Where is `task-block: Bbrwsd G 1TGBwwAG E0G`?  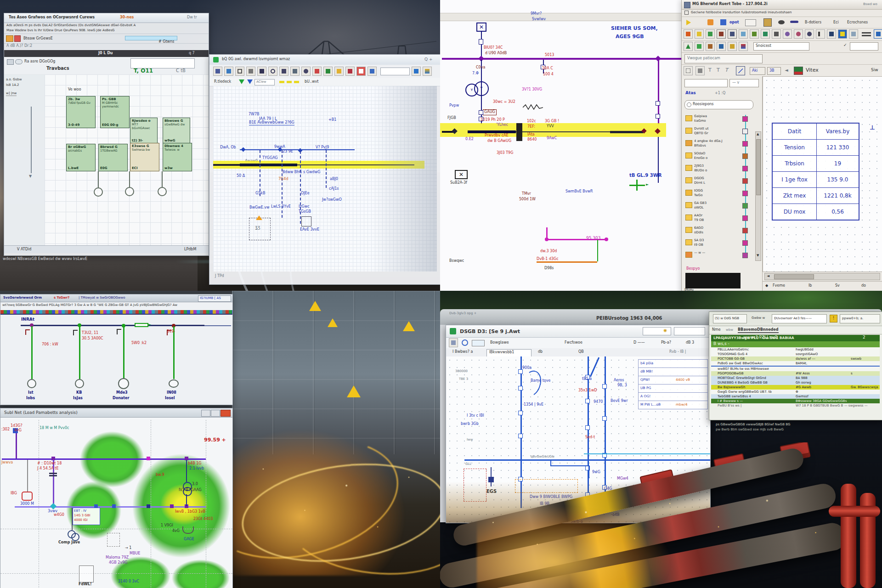 task-block: Bbrwsd G 1TGBwwAG E0G is located at coordinates (113, 158).